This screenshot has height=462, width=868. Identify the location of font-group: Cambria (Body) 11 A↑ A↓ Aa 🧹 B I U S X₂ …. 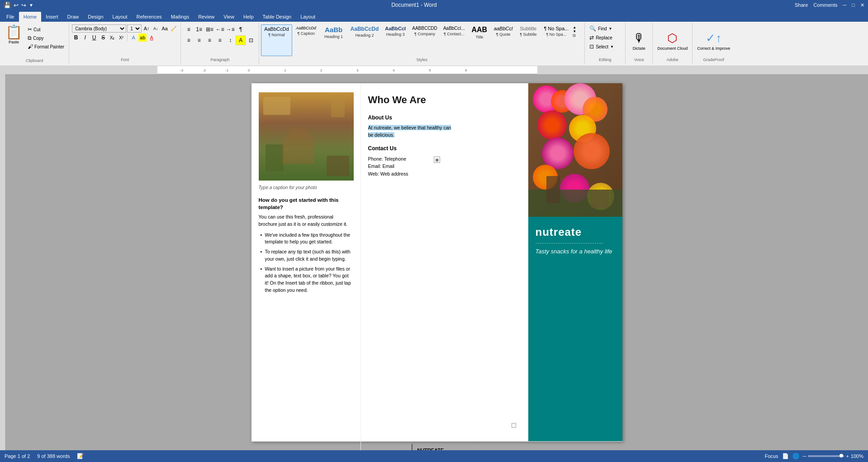
(125, 43).